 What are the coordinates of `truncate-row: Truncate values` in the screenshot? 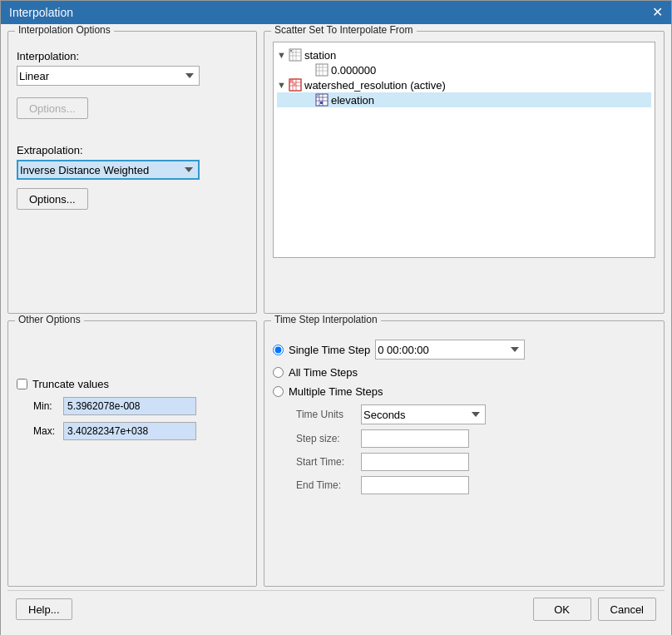 It's located at (132, 384).